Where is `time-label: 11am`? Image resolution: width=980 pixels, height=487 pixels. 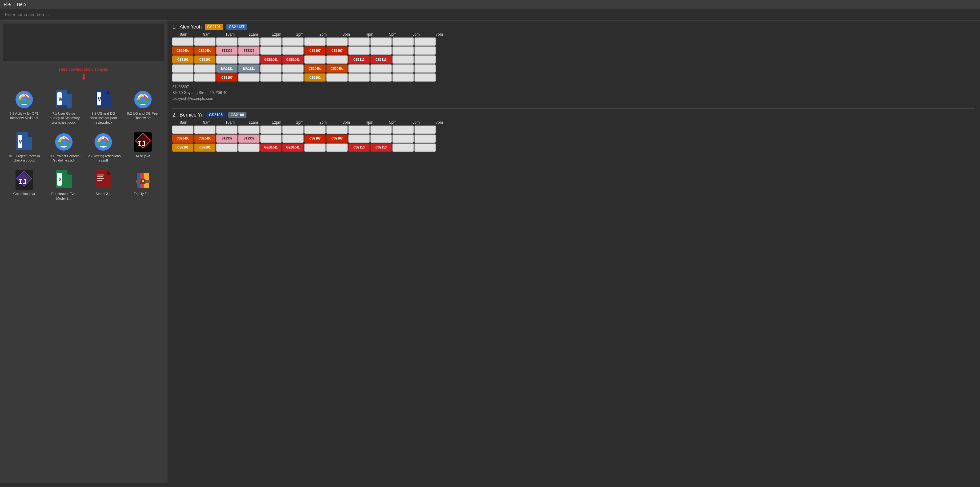 time-label: 11am is located at coordinates (253, 123).